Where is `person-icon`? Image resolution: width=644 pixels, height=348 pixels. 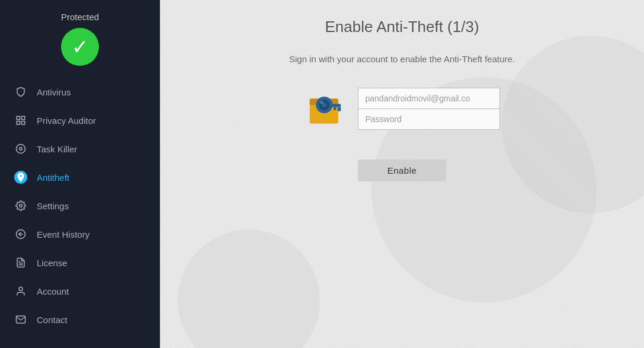
person-icon is located at coordinates (21, 291).